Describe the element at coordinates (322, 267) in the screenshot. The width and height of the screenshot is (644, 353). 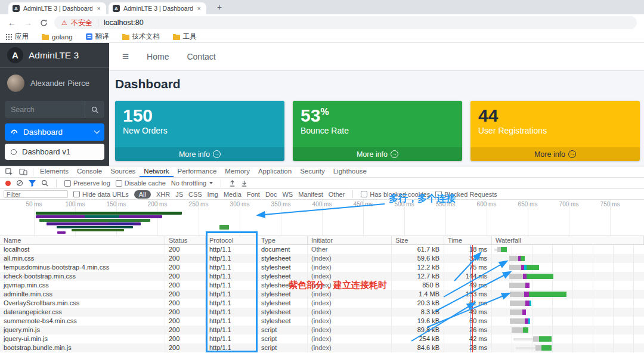
I see `network-request-row: tempusdominus-bootstrap-4.min.css200http…` at that location.